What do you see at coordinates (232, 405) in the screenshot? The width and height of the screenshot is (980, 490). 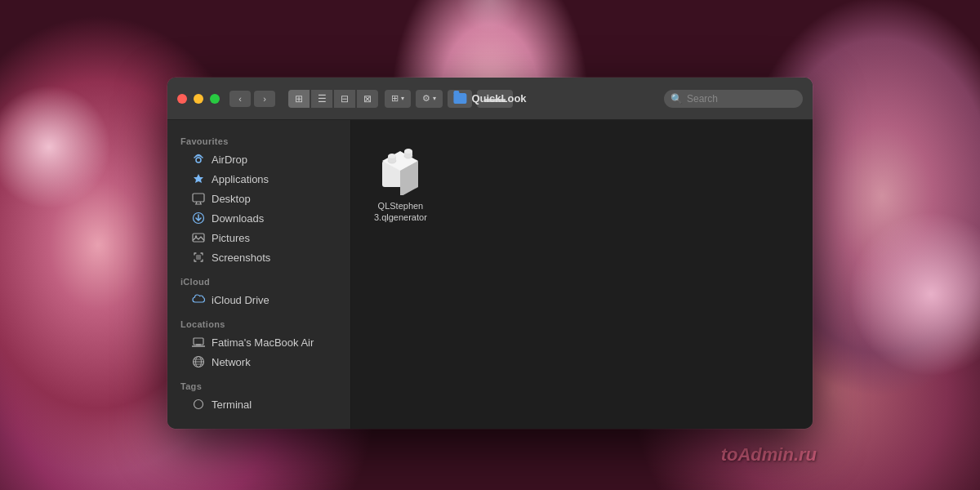 I see `terminal-label: Terminal` at bounding box center [232, 405].